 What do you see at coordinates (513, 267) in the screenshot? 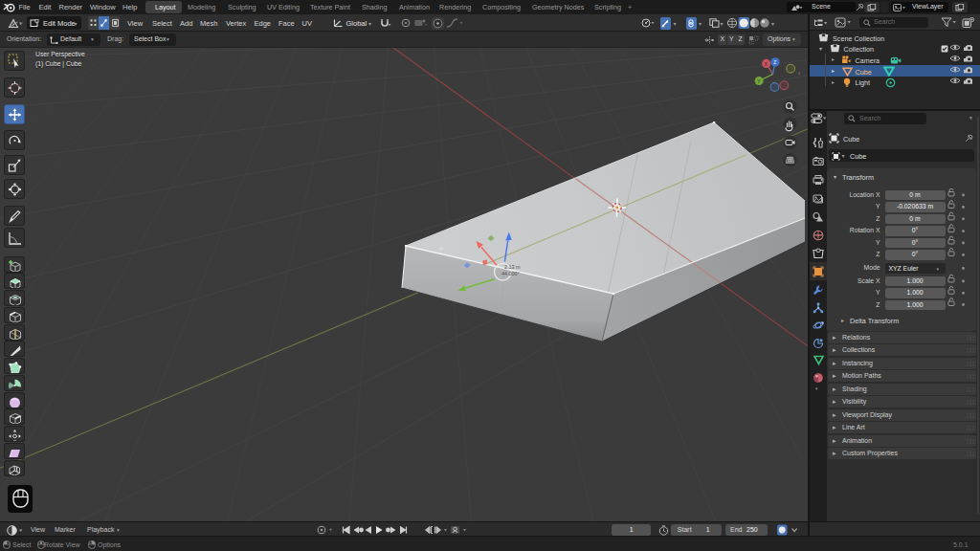
I see `svg-text: 2.13 m` at bounding box center [513, 267].